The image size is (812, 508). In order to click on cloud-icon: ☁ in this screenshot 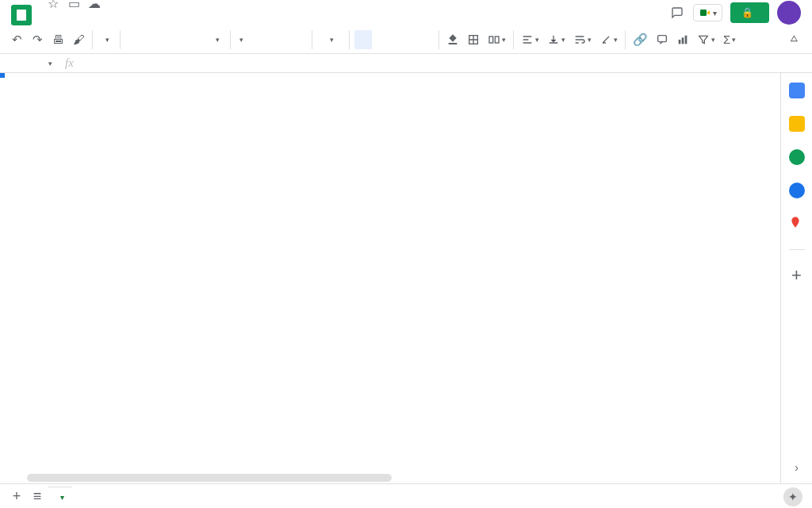, I will do `click(94, 5)`.